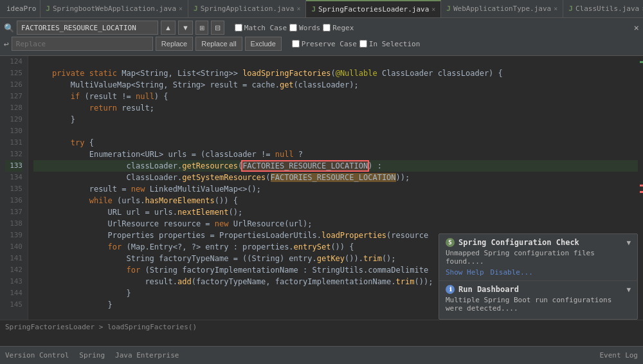 The width and height of the screenshot is (643, 364). Describe the element at coordinates (336, 189) in the screenshot. I see `code-line-135: result = new LinkedMultiValueMap<>();` at that location.